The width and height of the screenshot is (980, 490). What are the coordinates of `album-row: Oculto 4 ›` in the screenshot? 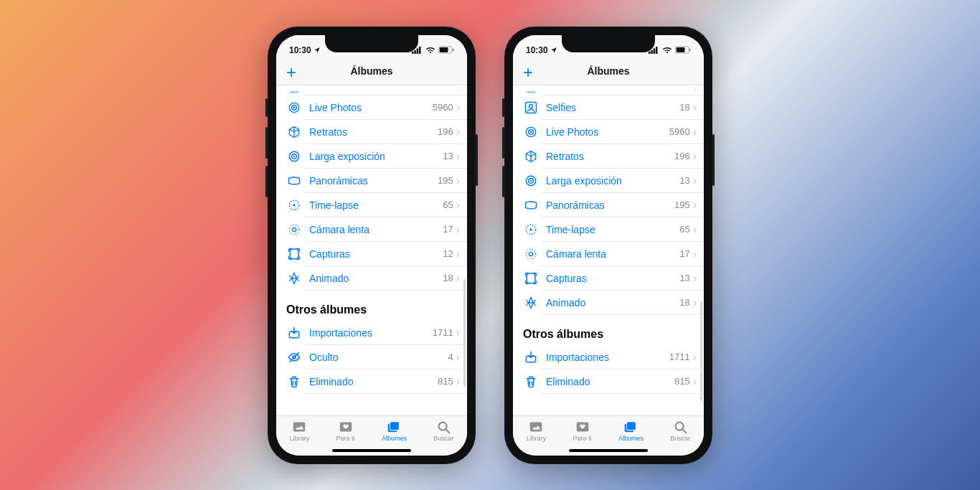 It's located at (372, 357).